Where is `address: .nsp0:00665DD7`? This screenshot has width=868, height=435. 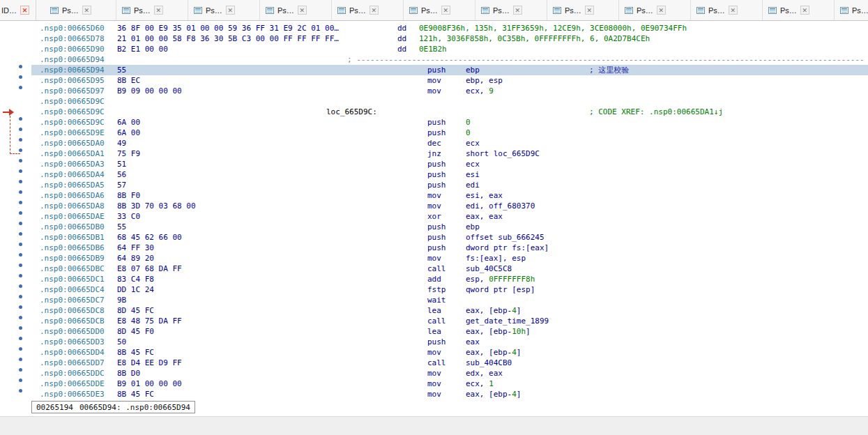 address: .nsp0:00665DD7 is located at coordinates (73, 362).